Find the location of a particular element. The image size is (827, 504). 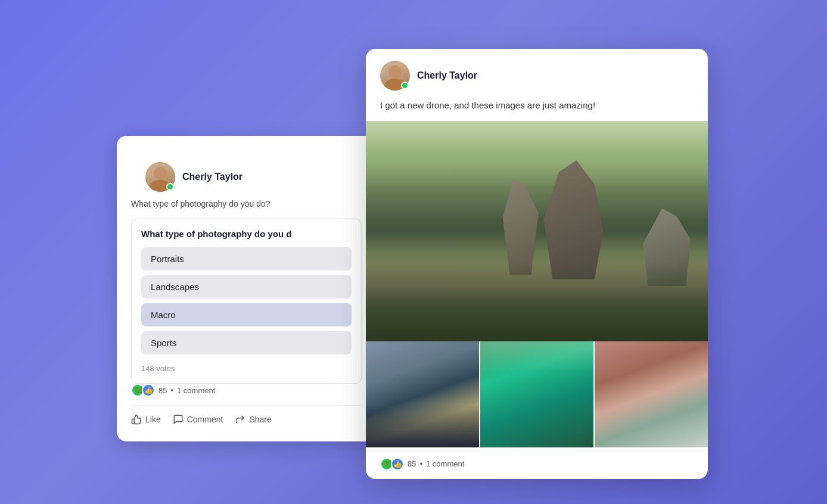

comment-icon is located at coordinates (178, 419).